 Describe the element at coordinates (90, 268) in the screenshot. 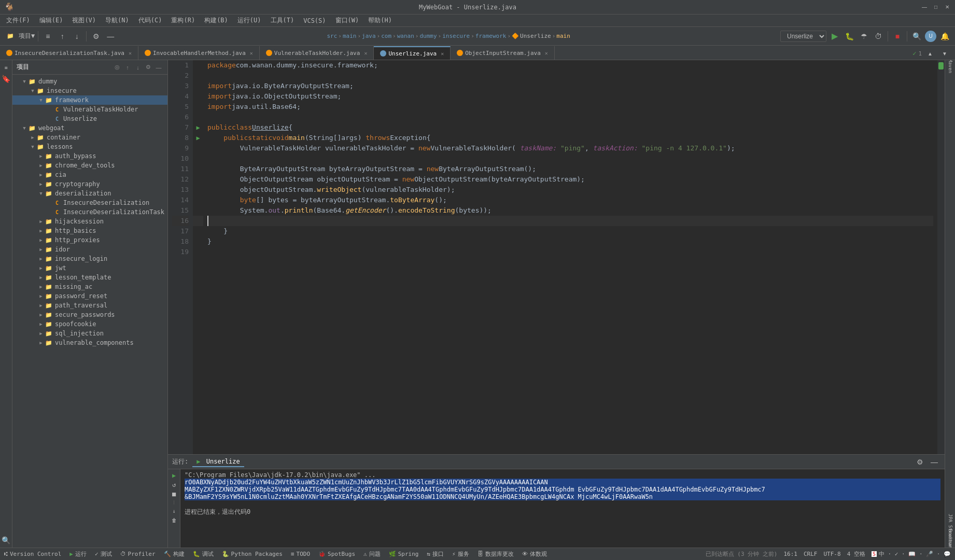

I see `tree-item-jwt: ▶ 📁 jwt` at that location.